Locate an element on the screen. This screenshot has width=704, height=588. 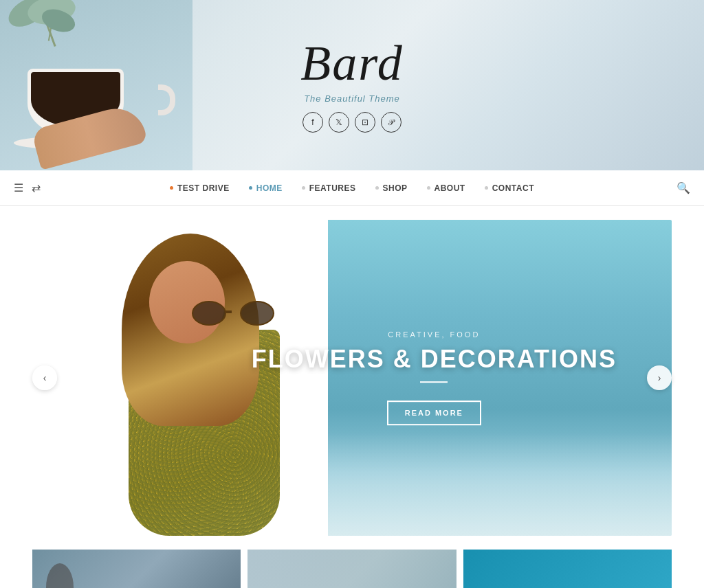
water-waves is located at coordinates (500, 484).